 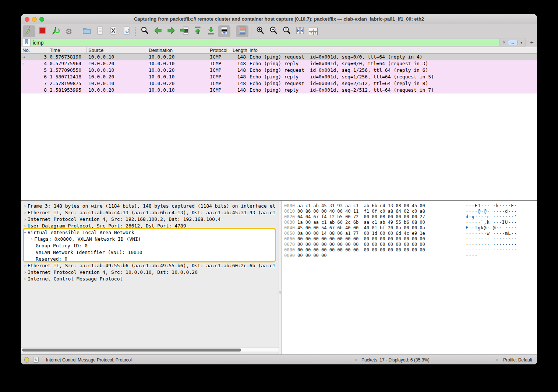 What do you see at coordinates (150, 206) in the screenshot?
I see `detail-row-frame: ›Frame 3: 148 bytes on wire (1184 bits),…` at bounding box center [150, 206].